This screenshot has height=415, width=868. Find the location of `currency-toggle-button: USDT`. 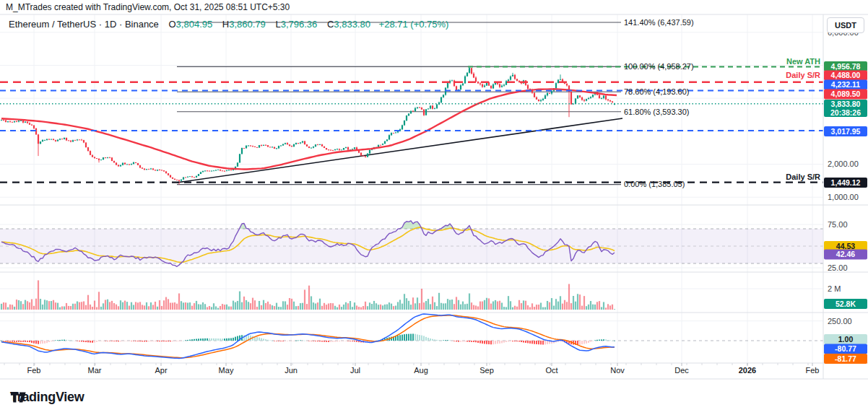

currency-toggle-button: USDT is located at coordinates (846, 25).